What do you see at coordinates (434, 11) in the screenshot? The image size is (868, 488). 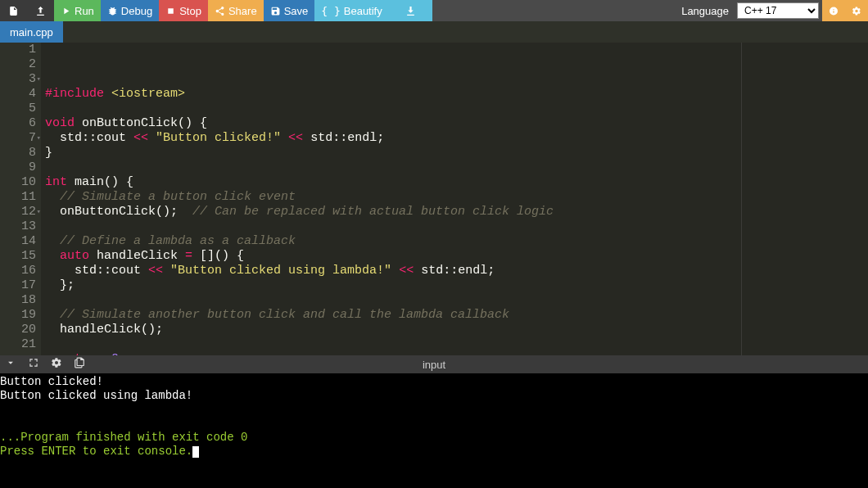 I see `toolbar: Run Debug Stop Share Save { } Beautify L…` at bounding box center [434, 11].